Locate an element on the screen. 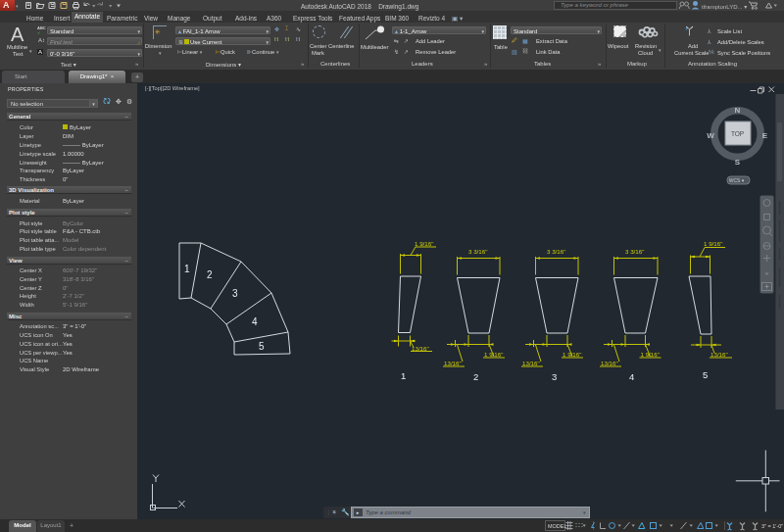 This screenshot has height=532, width=784. svg-text: N is located at coordinates (738, 110).